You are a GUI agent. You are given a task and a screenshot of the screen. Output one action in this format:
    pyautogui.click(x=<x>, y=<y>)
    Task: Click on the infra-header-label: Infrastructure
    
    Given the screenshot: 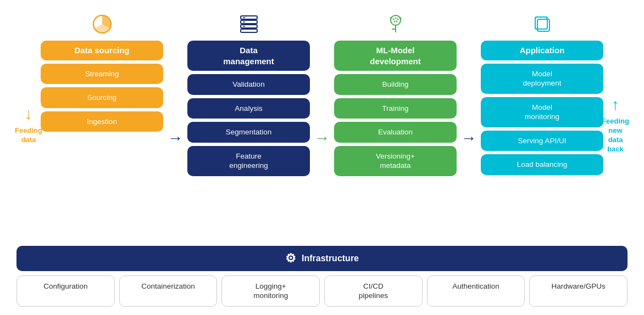 What is the action you would take?
    pyautogui.click(x=330, y=258)
    